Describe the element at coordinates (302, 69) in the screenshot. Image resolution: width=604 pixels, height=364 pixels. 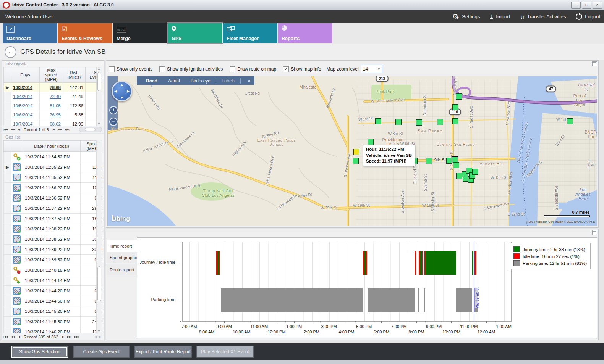
I see `checkbox-show-map-info: ✓Show map info` at that location.